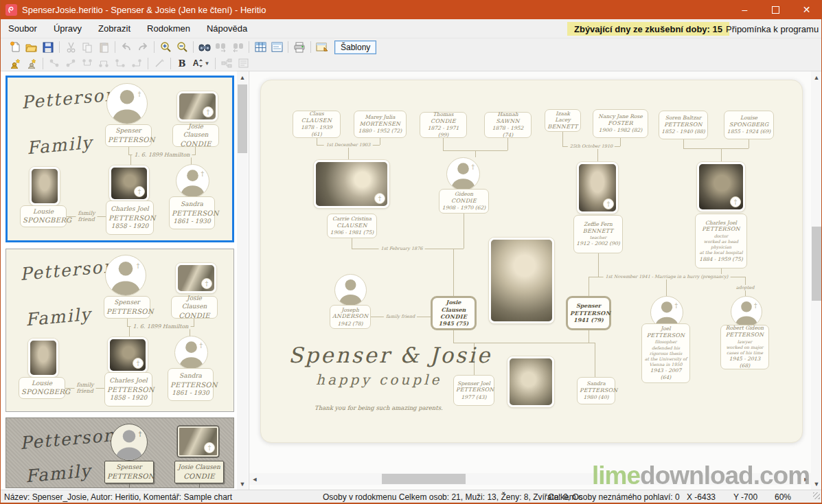 This screenshot has height=504, width=822. Describe the element at coordinates (749, 125) in the screenshot. I see `person-box-louise: LouiseSPONGBERG1855 - 1924 (69)` at that location.